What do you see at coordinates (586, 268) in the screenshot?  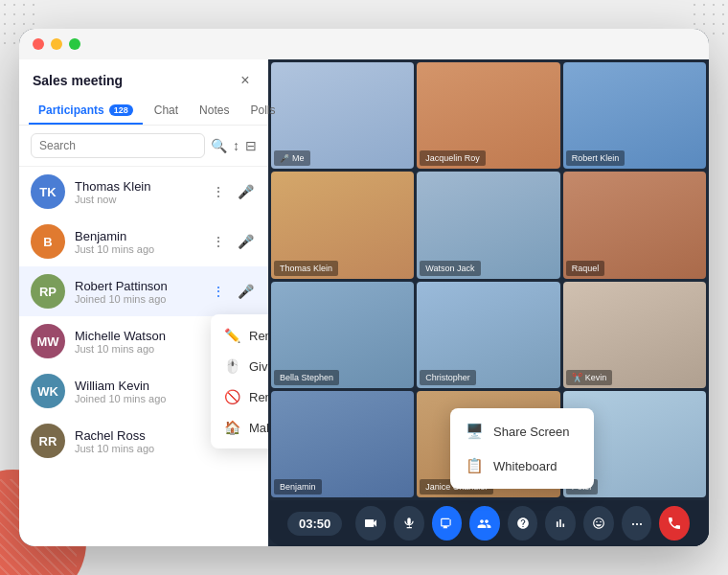 I see `video-name-tag: Raquel` at bounding box center [586, 268].